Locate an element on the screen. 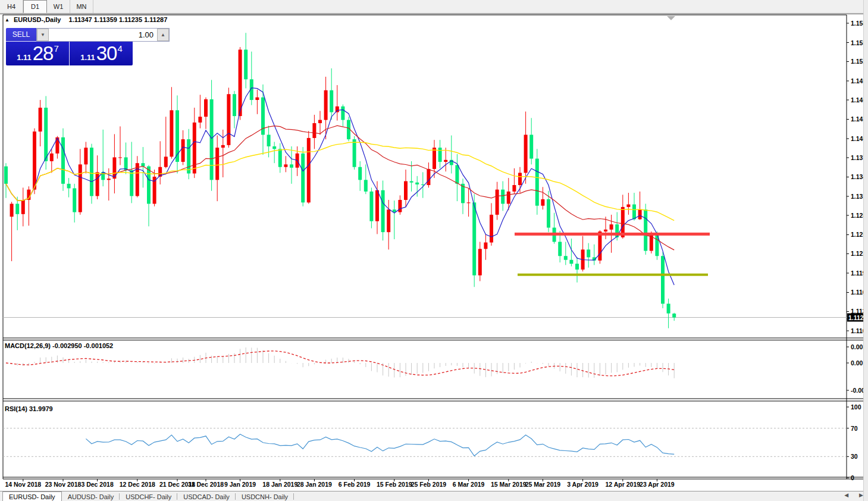  x-axis-label: 14 Nov 2018 is located at coordinates (23, 484).